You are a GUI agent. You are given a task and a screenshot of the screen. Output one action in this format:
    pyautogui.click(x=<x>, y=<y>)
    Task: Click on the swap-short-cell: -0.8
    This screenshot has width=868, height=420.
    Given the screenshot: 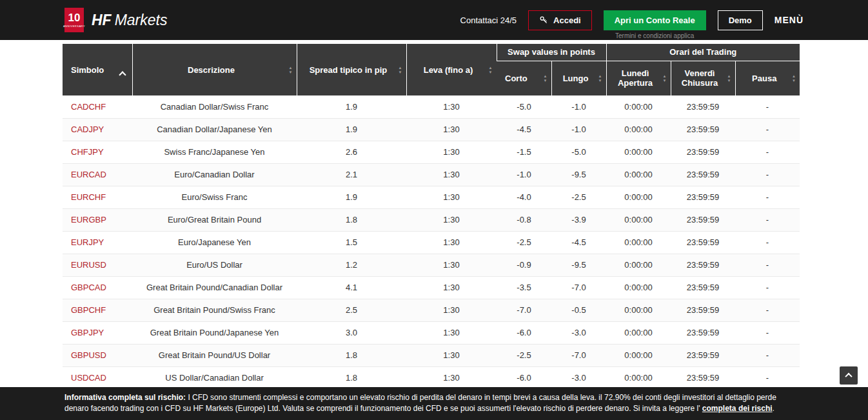 What is the action you would take?
    pyautogui.click(x=524, y=219)
    